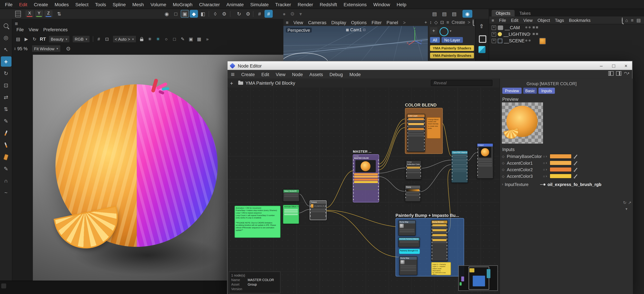 This screenshot has width=644, height=294. What do you see at coordinates (317, 23) in the screenshot?
I see `vp-menu-cameras: Cameras` at bounding box center [317, 23].